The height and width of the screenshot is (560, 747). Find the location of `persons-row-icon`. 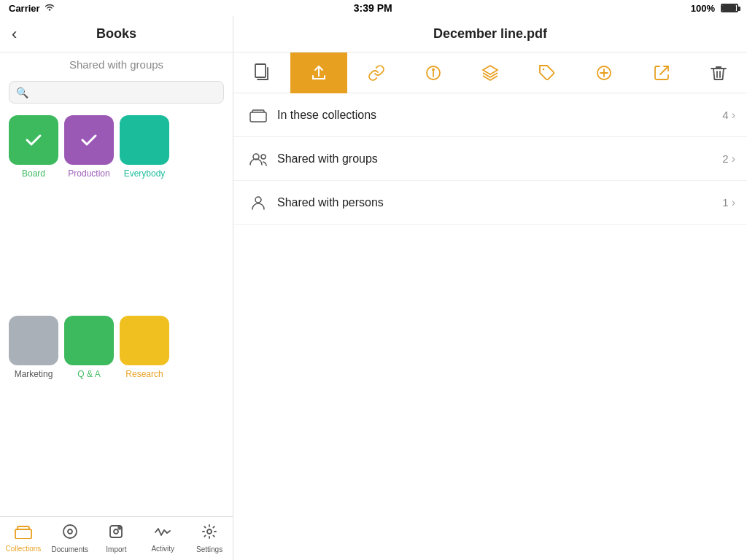

persons-row-icon is located at coordinates (258, 203).